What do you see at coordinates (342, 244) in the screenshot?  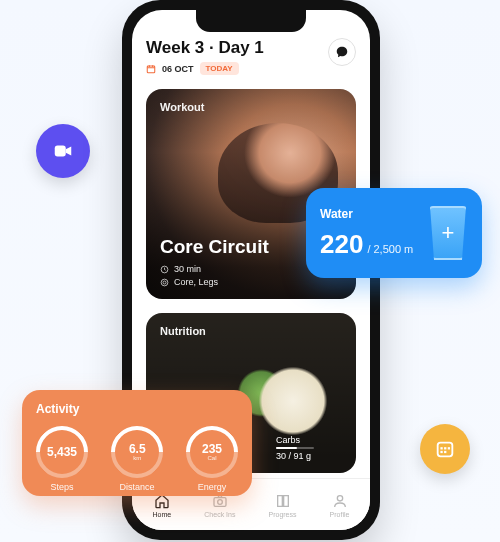 I see `water-value: 220` at bounding box center [342, 244].